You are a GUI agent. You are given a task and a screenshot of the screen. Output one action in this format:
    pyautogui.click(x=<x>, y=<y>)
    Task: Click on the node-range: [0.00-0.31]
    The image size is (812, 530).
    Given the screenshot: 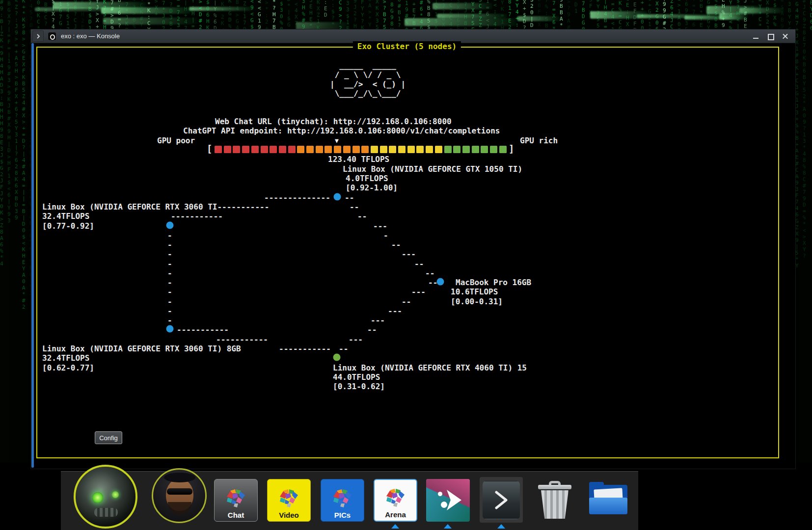 What is the action you would take?
    pyautogui.click(x=477, y=301)
    